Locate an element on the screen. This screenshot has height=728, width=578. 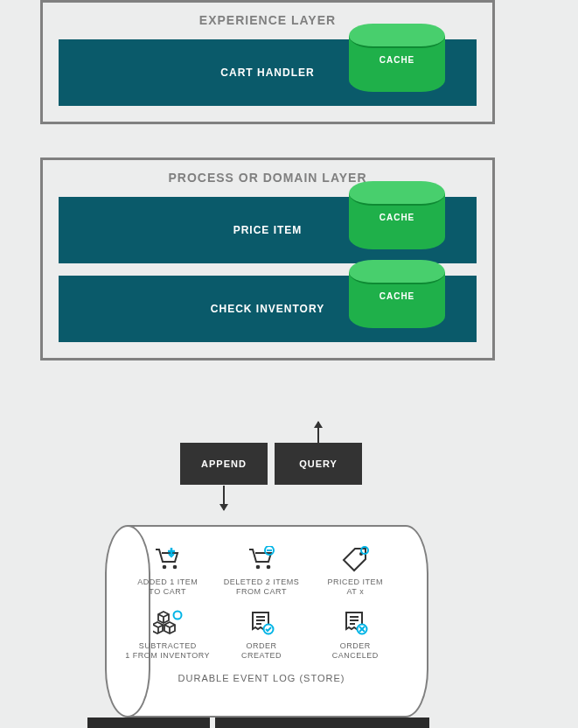
append-button: APPEND is located at coordinates (224, 464).